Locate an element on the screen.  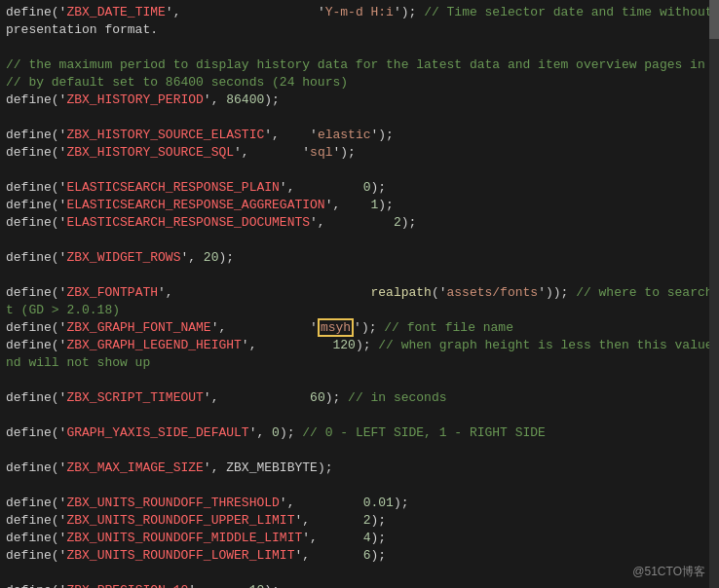
code-line: // the maximum period to display history… is located at coordinates (354, 65).